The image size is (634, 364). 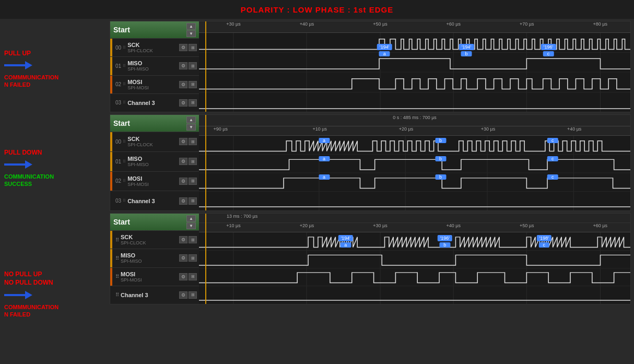 What do you see at coordinates (183, 277) in the screenshot?
I see `gear-3-r2: ⚙` at bounding box center [183, 277].